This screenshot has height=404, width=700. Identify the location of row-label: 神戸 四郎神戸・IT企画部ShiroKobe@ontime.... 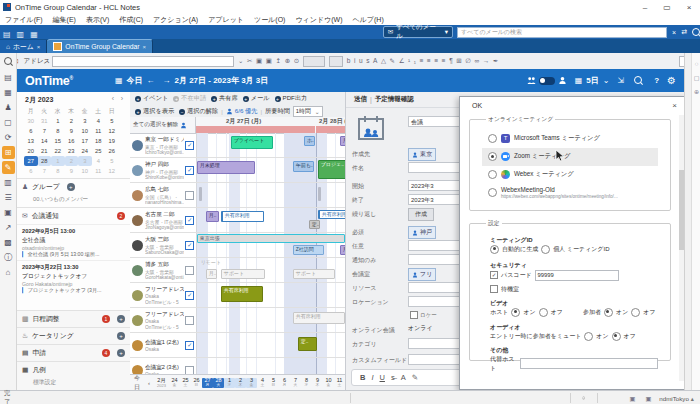
(157, 170).